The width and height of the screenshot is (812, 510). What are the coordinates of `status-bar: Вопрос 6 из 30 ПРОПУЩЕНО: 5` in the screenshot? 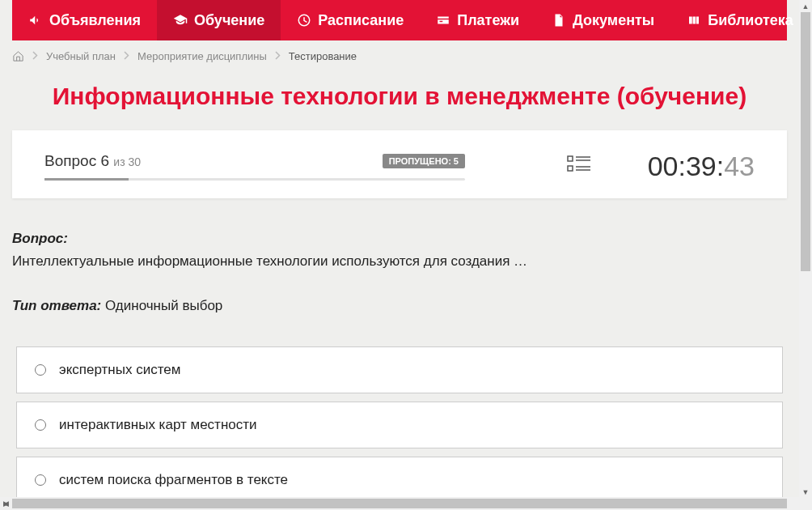 It's located at (400, 164).